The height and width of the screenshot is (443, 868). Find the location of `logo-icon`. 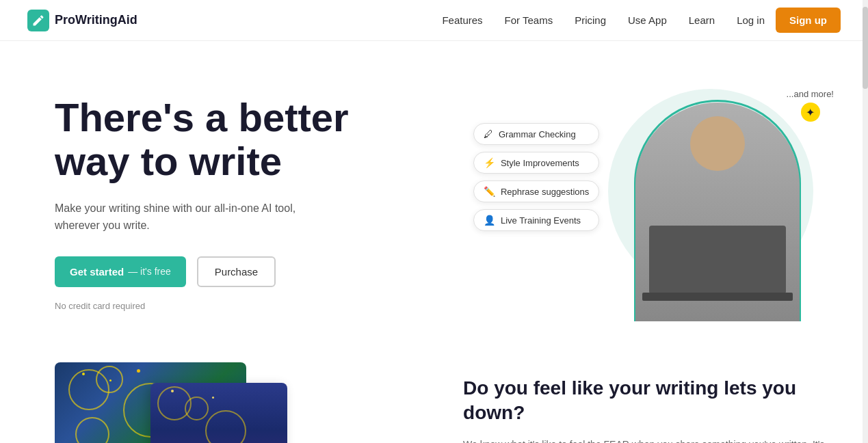

logo-icon is located at coordinates (38, 21).